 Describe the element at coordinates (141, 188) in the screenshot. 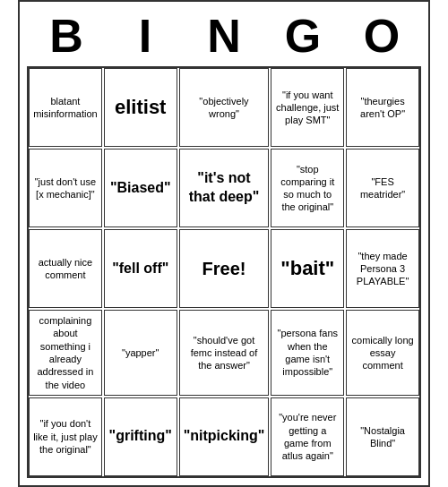

I see `bingo-cell-6: "Biased"` at that location.